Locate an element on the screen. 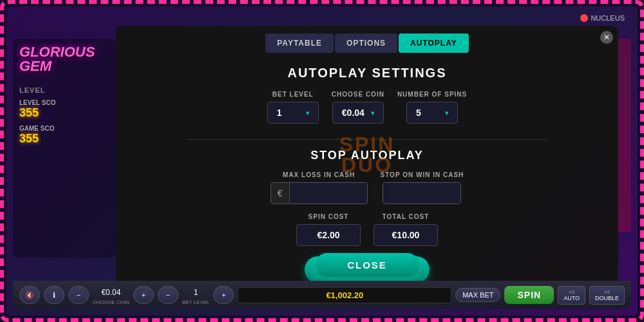 This screenshot has width=644, height=322. autoplay-title: AUTOPLAY SETTINGS is located at coordinates (367, 73).